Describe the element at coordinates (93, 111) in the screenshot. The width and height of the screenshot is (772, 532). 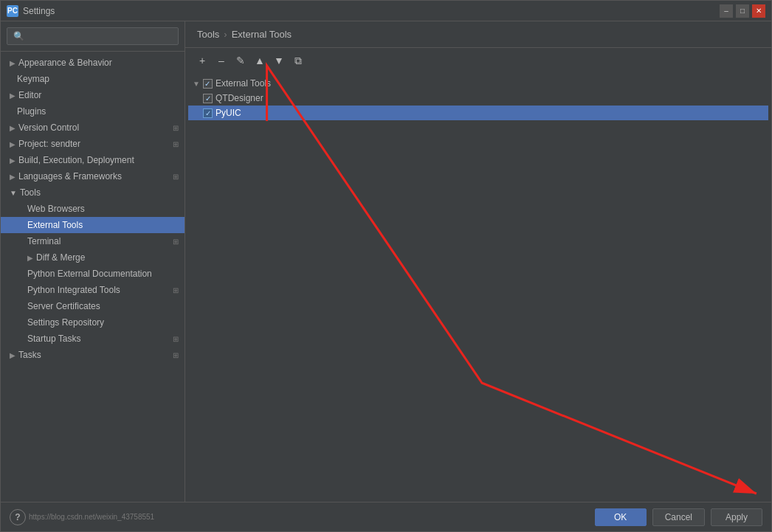
I see `sidebar-item-plugins: Plugins` at that location.